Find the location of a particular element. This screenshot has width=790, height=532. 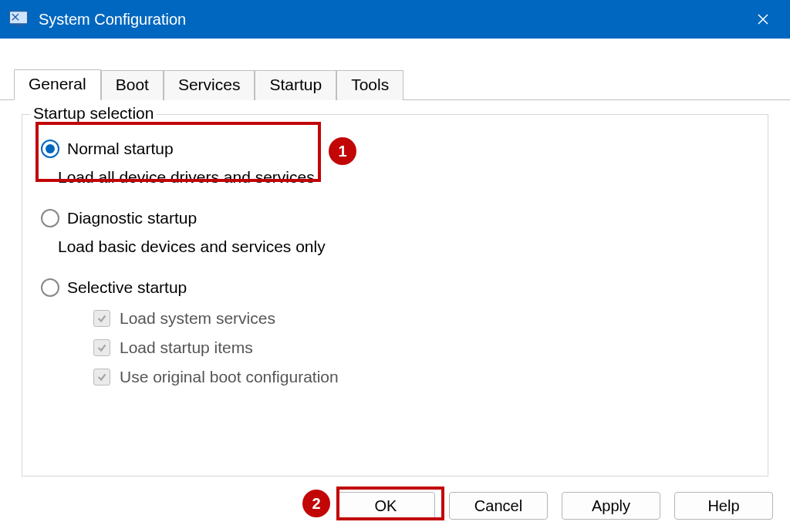

option-normal-desc: Load all device drivers and services is located at coordinates (187, 177).